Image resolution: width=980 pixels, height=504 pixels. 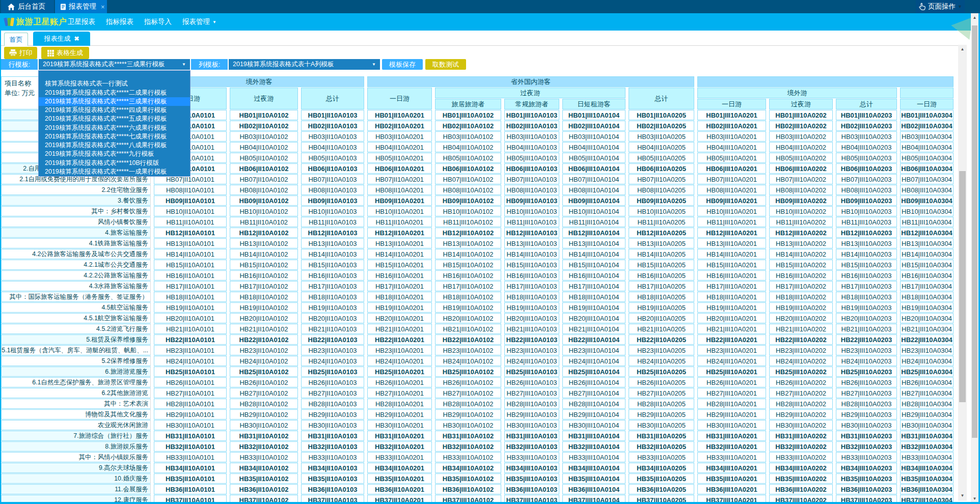 What do you see at coordinates (927, 169) in the screenshot?
I see `code-cell: HB06|III10A0304` at bounding box center [927, 169].